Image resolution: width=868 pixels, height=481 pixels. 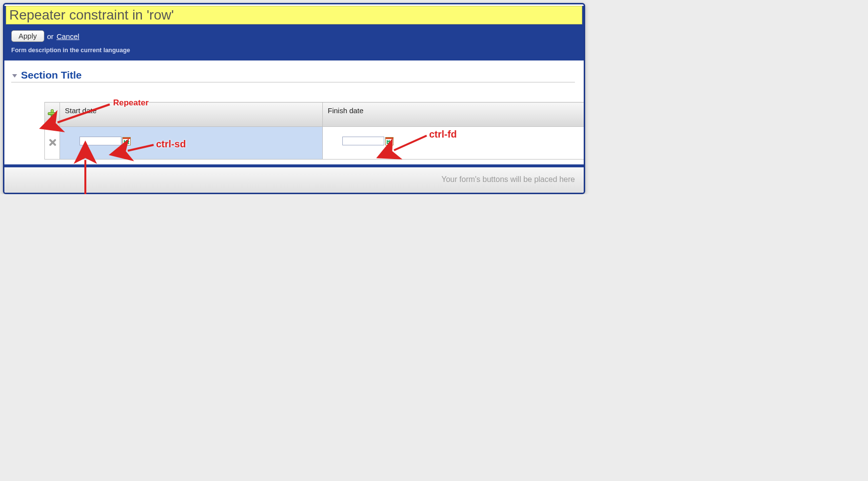 I want to click on column-header-finish: Finish date, so click(x=454, y=115).